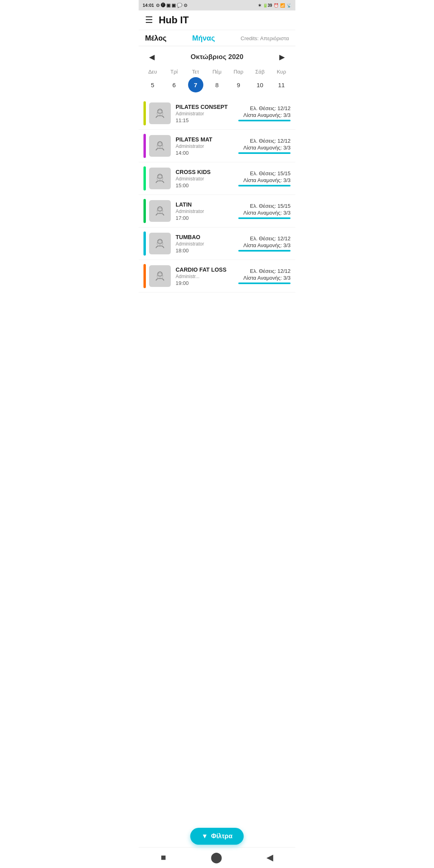 The height and width of the screenshot is (868, 434). What do you see at coordinates (239, 72) in the screenshot?
I see `weekday-fri: Παρ` at bounding box center [239, 72].